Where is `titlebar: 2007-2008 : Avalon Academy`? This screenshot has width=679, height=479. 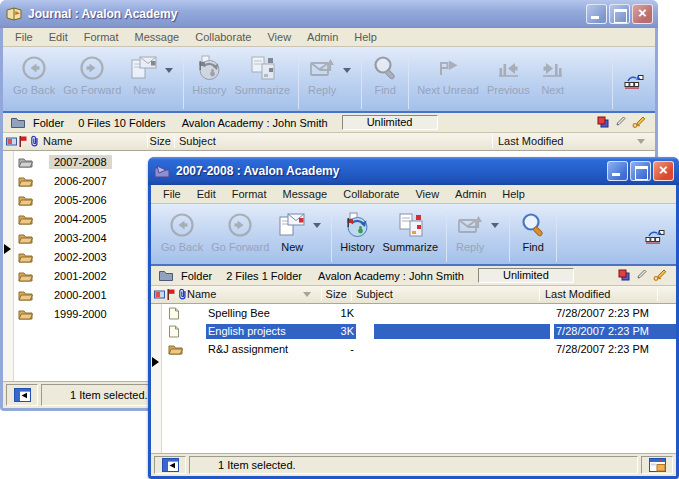 titlebar: 2007-2008 : Avalon Academy is located at coordinates (414, 171).